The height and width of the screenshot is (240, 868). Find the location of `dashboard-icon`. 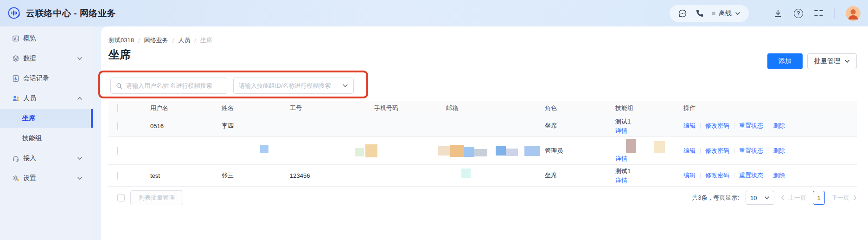

dashboard-icon is located at coordinates (16, 39).